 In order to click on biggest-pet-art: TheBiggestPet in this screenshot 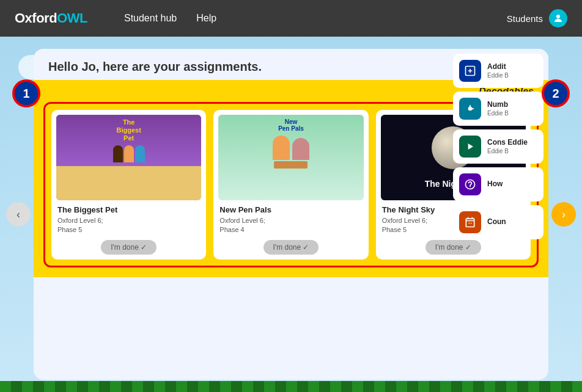, I will do `click(128, 158)`.